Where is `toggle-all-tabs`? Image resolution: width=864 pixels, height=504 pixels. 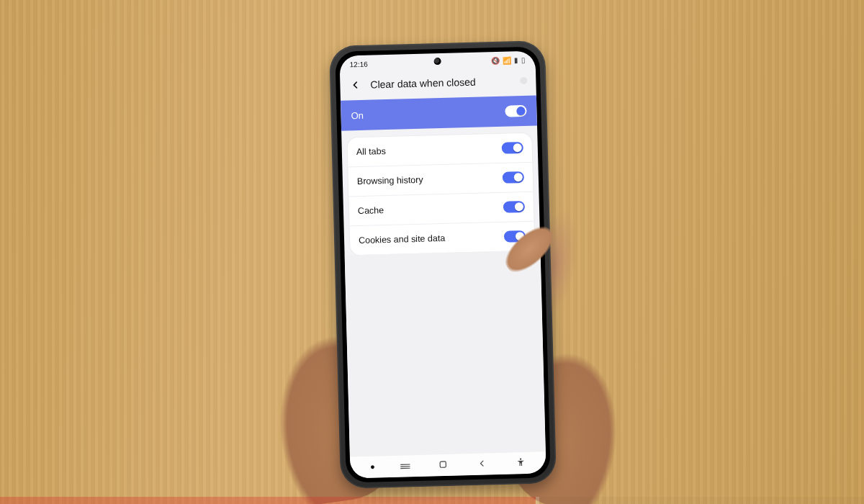 toggle-all-tabs is located at coordinates (513, 148).